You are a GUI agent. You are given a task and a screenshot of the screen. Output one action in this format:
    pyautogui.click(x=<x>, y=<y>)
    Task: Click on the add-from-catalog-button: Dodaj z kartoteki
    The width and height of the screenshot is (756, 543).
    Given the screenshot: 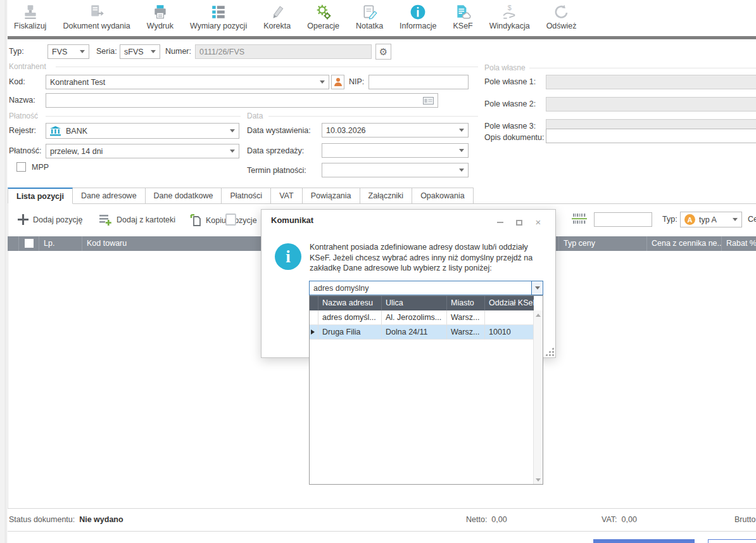 What is the action you would take?
    pyautogui.click(x=137, y=220)
    